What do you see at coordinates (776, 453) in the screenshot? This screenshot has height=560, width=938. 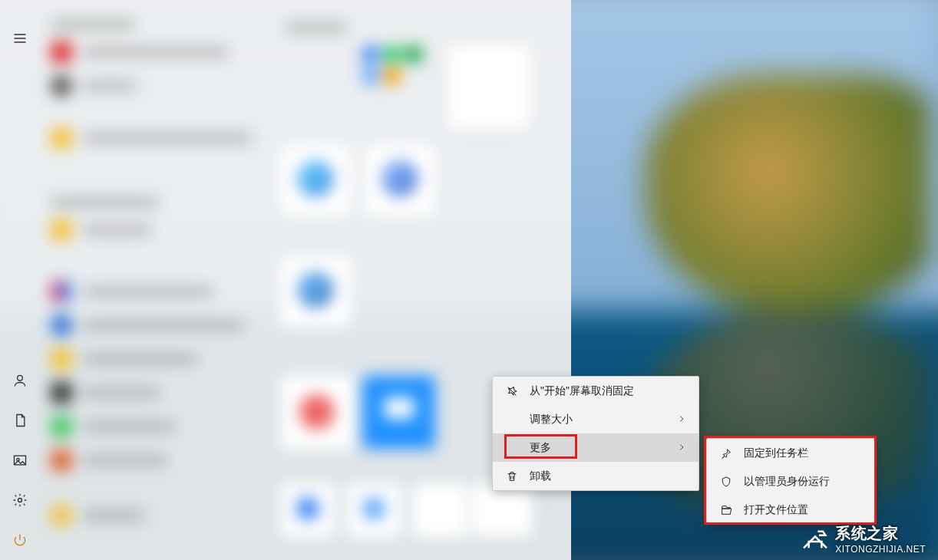 I see `submenu-item-label: 固定到任务栏` at bounding box center [776, 453].